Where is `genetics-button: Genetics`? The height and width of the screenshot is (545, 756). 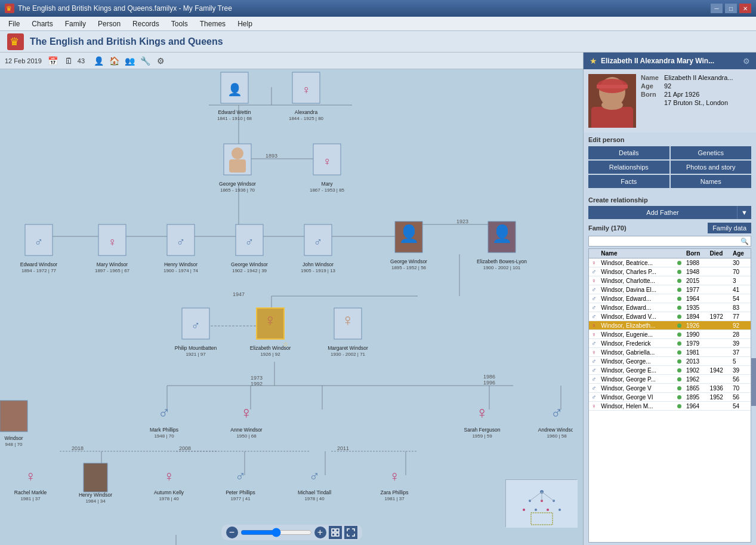
genetics-button: Genetics is located at coordinates (711, 153).